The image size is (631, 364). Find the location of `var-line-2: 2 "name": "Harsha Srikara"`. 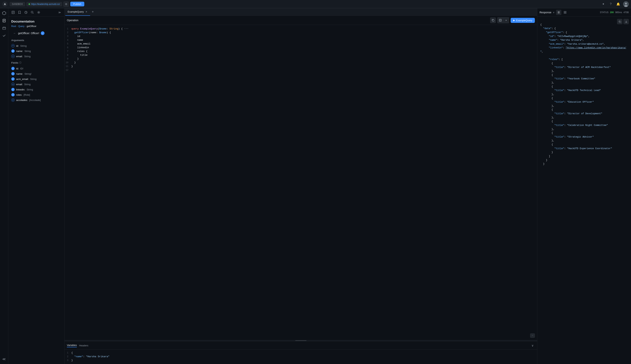

var-line-2: 2 "name": "Harsha Srikara" is located at coordinates (301, 357).